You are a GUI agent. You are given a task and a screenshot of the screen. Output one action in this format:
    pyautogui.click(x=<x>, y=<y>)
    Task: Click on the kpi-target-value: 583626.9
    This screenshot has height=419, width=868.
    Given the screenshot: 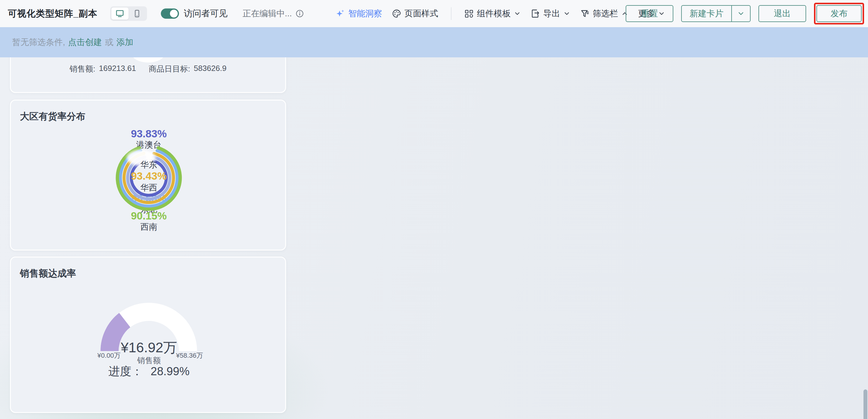 What is the action you would take?
    pyautogui.click(x=210, y=69)
    